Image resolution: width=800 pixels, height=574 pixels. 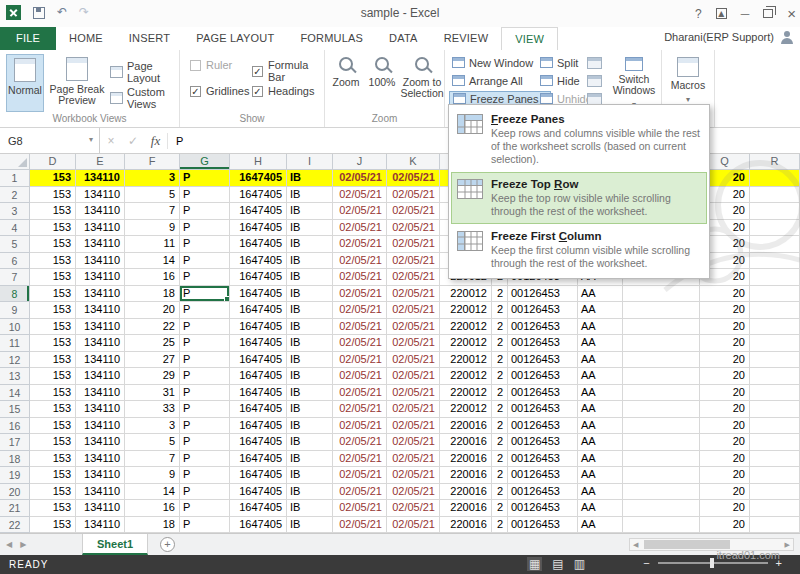 What do you see at coordinates (414, 328) in the screenshot?
I see `cell-K10: 02/05/21` at bounding box center [414, 328].